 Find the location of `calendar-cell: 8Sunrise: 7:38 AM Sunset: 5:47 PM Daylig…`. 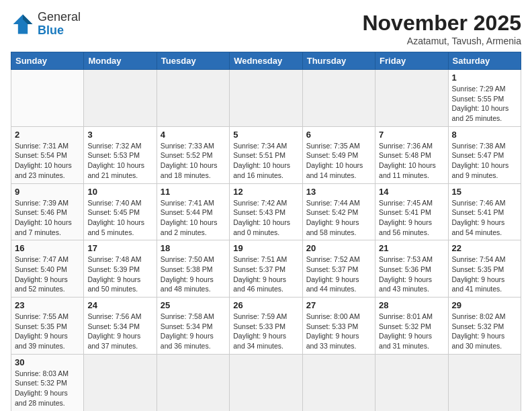

calendar-cell: 8Sunrise: 7:38 AM Sunset: 5:47 PM Daylig… is located at coordinates (484, 154).